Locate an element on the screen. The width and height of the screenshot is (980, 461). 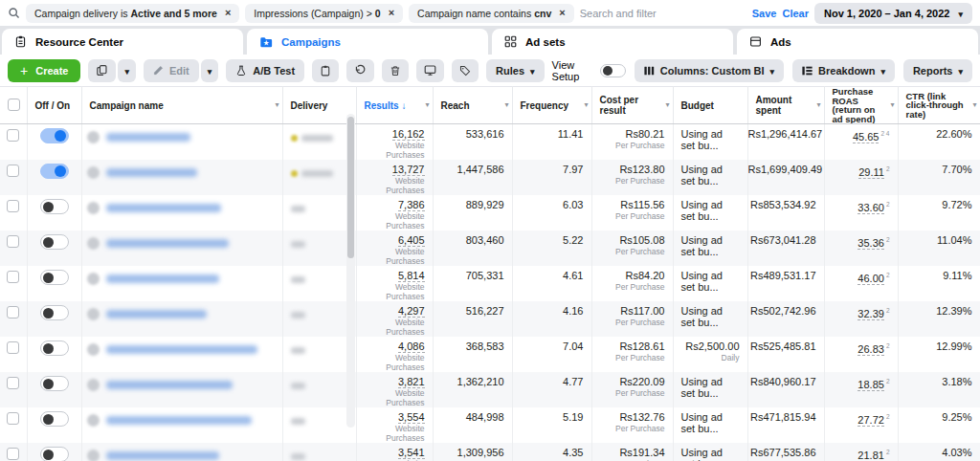
ab-test-button: A/B Test is located at coordinates (265, 71).